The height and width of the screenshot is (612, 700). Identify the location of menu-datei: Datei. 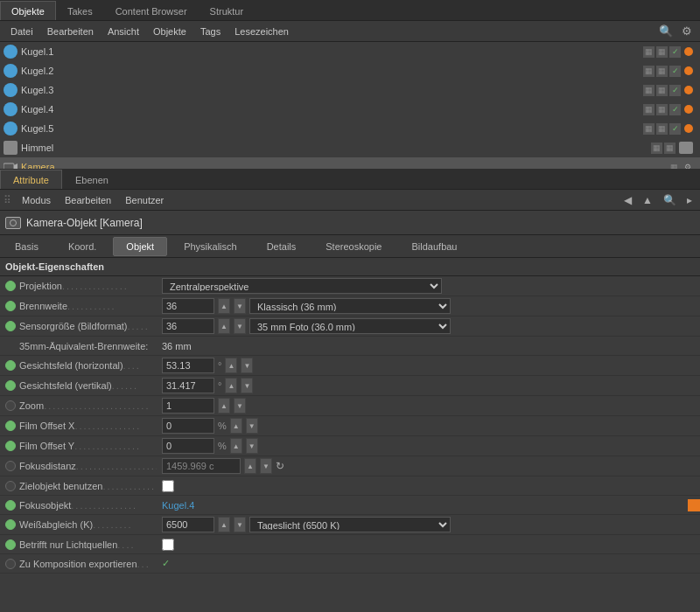
(22, 31).